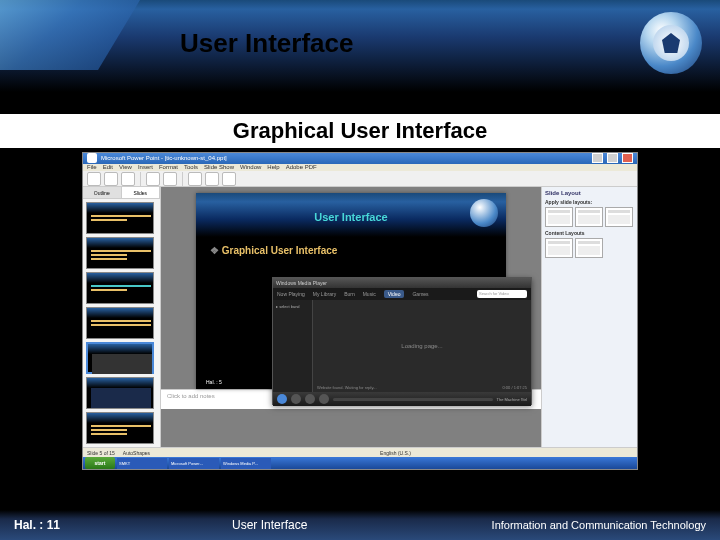 This screenshot has height=540, width=720. What do you see at coordinates (370, 294) in the screenshot?
I see `mp-tab: Music` at bounding box center [370, 294].